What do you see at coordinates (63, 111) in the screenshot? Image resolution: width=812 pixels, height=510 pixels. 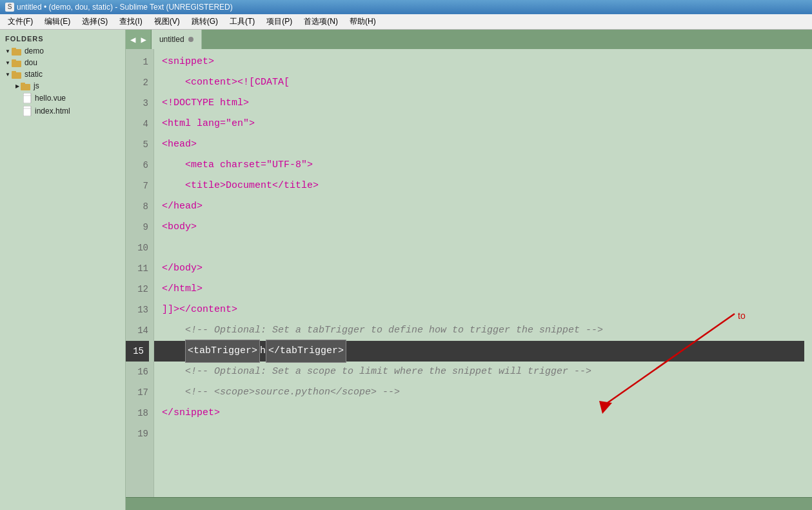 I see `sidebar-item-index-html: index.html` at bounding box center [63, 111].